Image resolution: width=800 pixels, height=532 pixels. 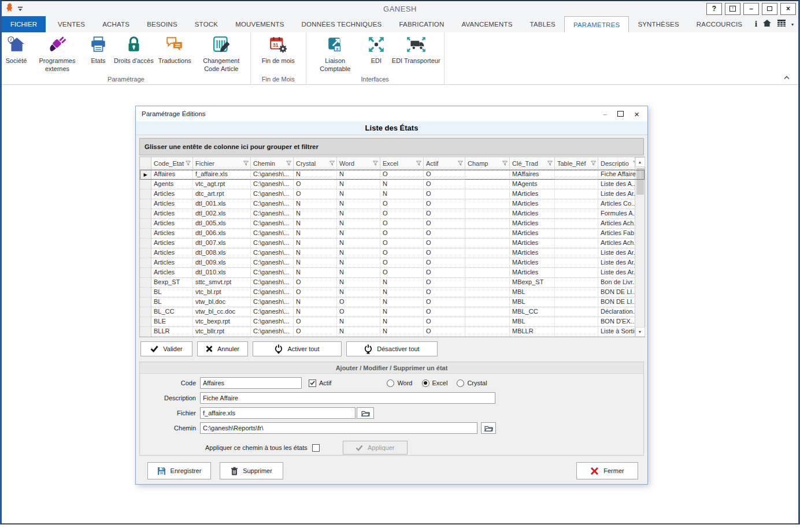 What do you see at coordinates (376, 50) in the screenshot?
I see `edi-button: EDI` at bounding box center [376, 50].